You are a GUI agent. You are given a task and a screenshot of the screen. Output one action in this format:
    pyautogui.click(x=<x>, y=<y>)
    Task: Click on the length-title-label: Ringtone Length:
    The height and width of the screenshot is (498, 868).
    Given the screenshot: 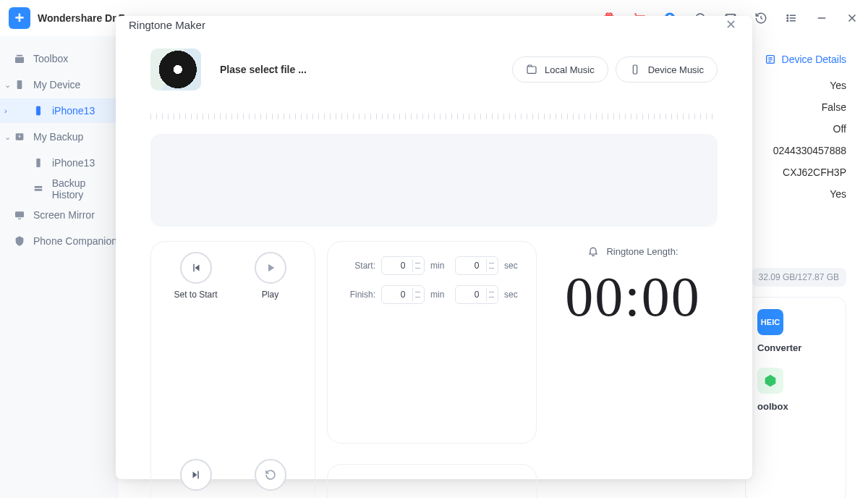 What is the action you would take?
    pyautogui.click(x=642, y=252)
    